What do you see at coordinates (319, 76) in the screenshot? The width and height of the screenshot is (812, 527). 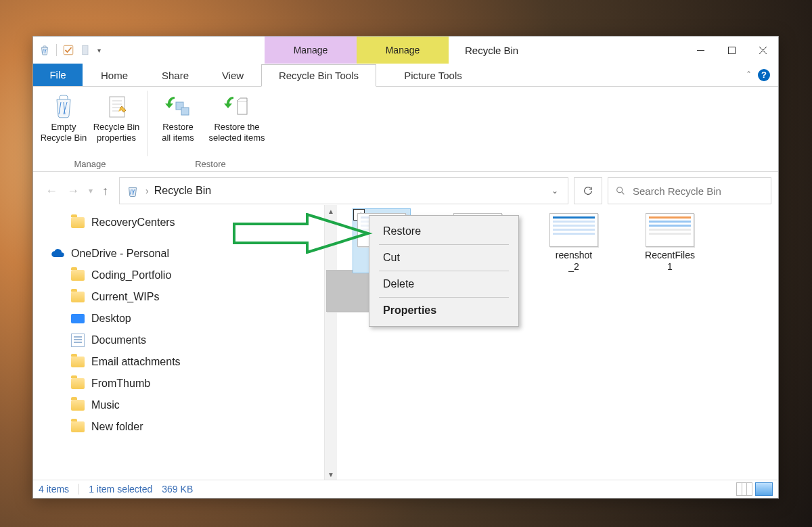 I see `tab-recycle-bin-tools: Recycle Bin Tools` at bounding box center [319, 76].